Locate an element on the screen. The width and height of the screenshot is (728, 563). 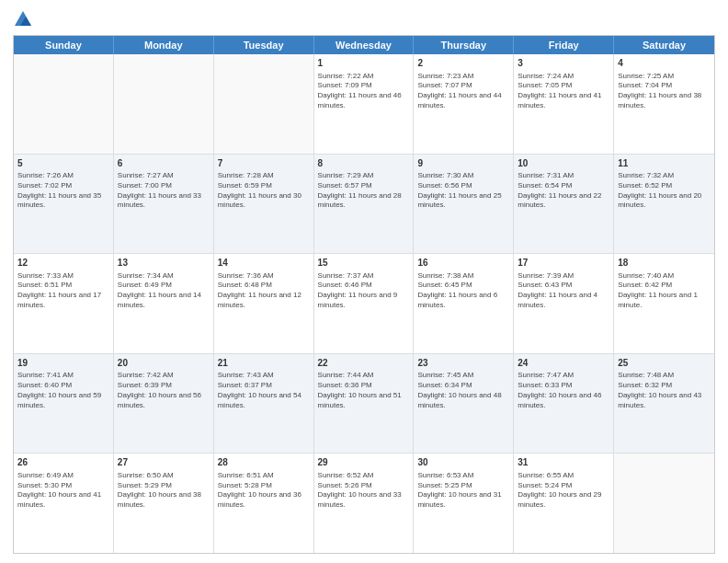
day-number: 15 is located at coordinates (364, 263).